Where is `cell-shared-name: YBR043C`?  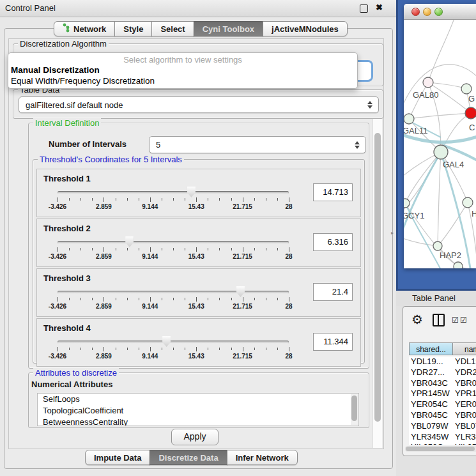
cell-shared-name: YBR043C is located at coordinates (431, 383).